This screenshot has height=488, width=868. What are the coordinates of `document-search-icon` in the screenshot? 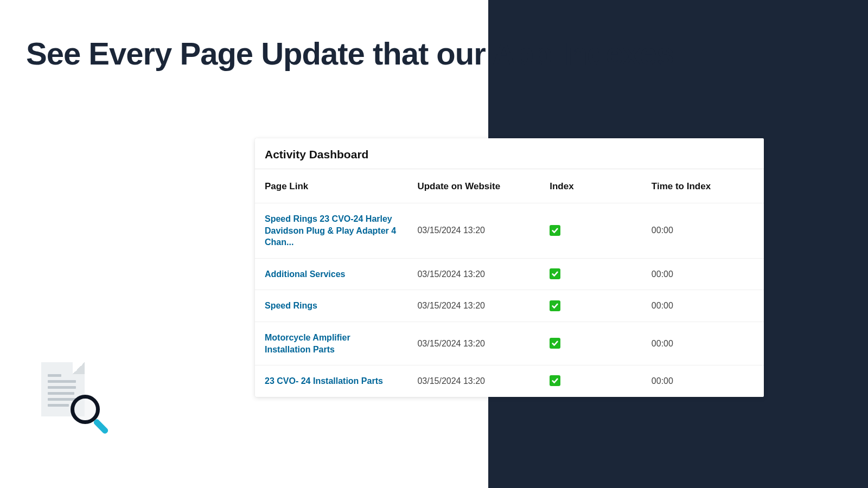 It's located at (63, 389).